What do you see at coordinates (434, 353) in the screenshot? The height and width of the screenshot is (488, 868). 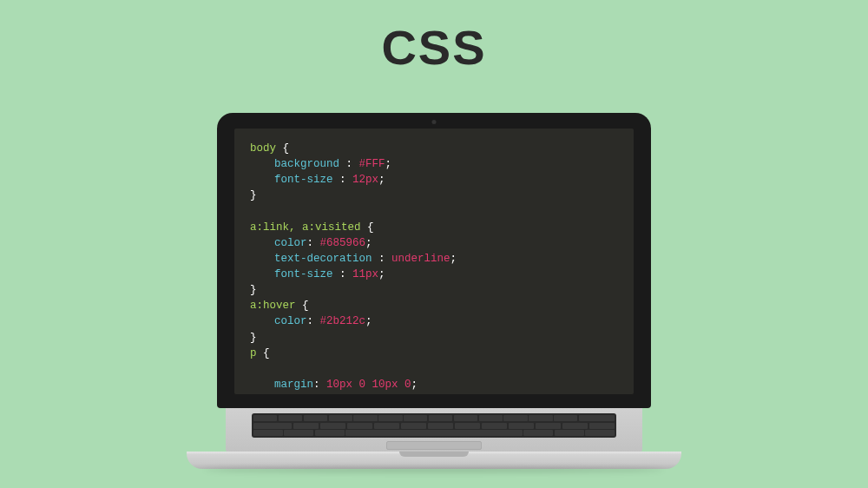 I see `code-selector-line: p {` at bounding box center [434, 353].